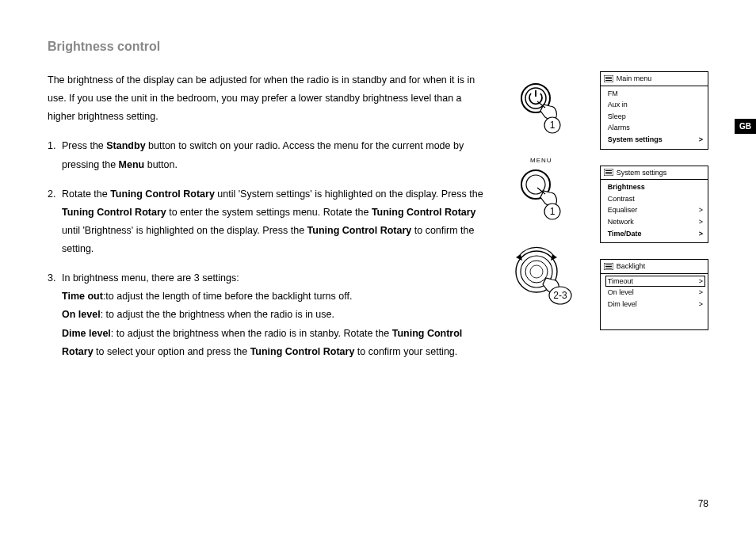 The width and height of the screenshot is (756, 533). I want to click on menu-item: On level>, so click(655, 293).